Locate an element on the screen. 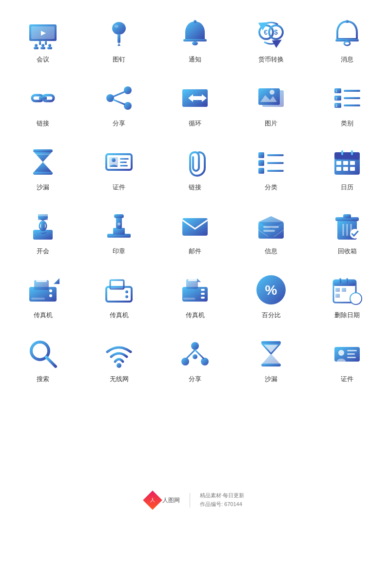  icon-item-message: 消息 is located at coordinates (347, 39).